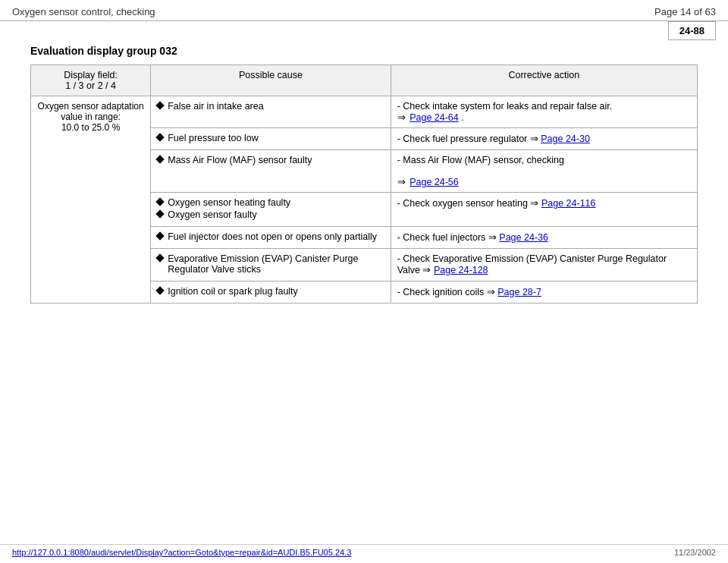 The width and height of the screenshot is (728, 563). What do you see at coordinates (505, 106) in the screenshot?
I see `action-text-1: - Check intake system for leaks and repa…` at bounding box center [505, 106].